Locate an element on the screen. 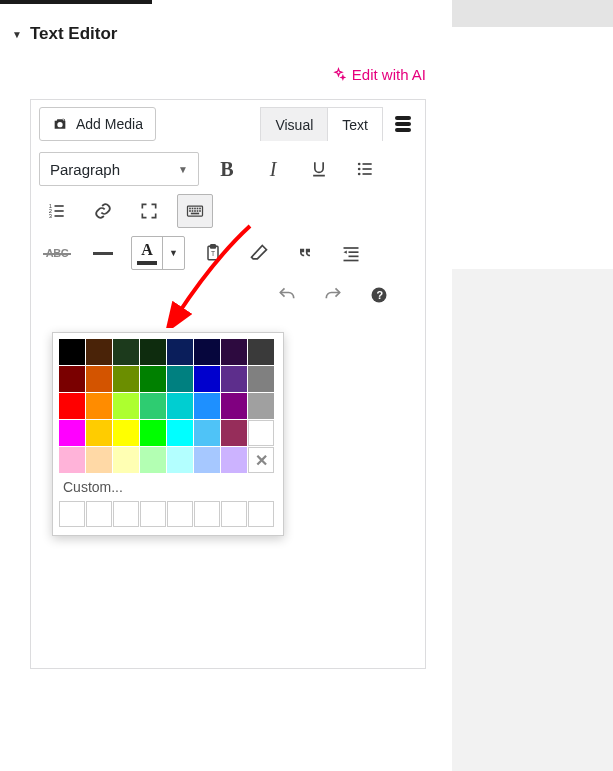  add-media-button: Add Media is located at coordinates (98, 124).